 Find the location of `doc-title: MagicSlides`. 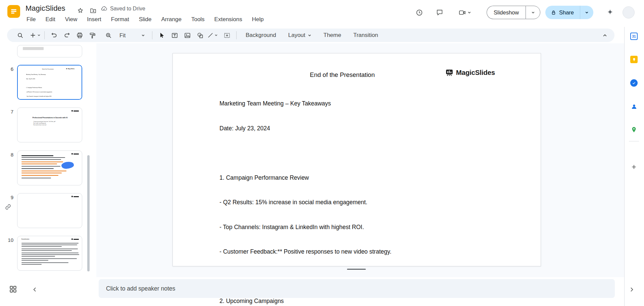

doc-title: MagicSlides is located at coordinates (46, 8).